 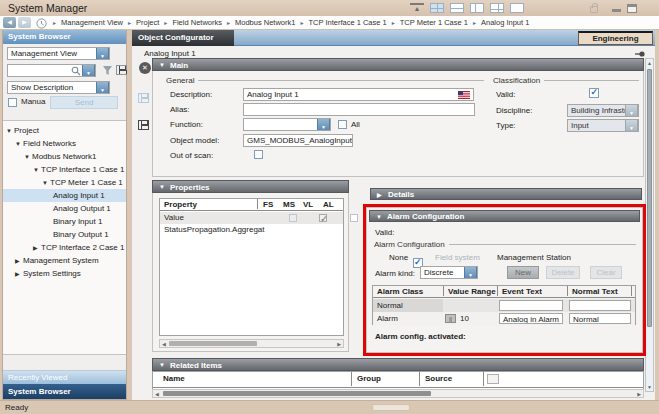 What do you see at coordinates (472, 292) in the screenshot?
I see `column-header: Value Range` at bounding box center [472, 292].